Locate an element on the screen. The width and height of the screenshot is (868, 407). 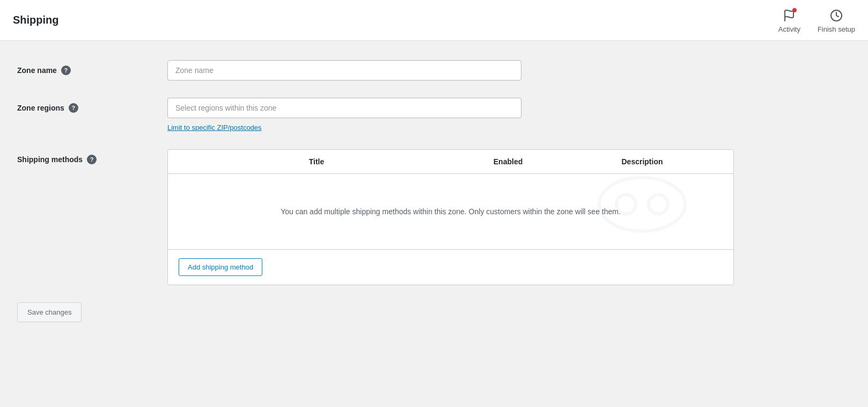
shipping-methods-label: Shipping methods is located at coordinates (50, 159).